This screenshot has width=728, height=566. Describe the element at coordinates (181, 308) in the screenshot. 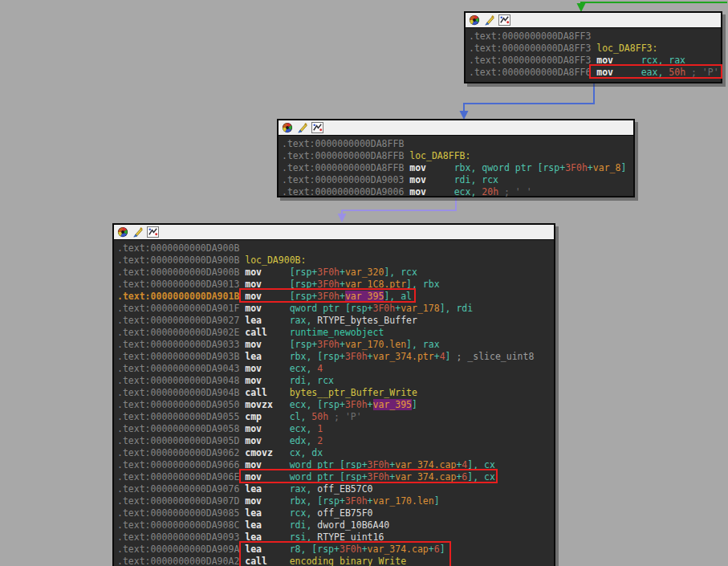

I see `asm-token-addr: .text:0000000000DA901F` at that location.